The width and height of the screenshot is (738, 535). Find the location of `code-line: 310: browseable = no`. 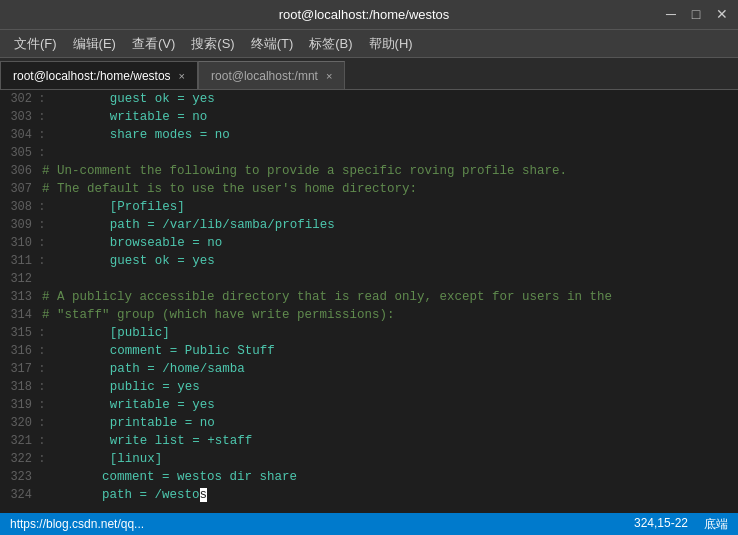

code-line: 310: browseable = no is located at coordinates (369, 243).